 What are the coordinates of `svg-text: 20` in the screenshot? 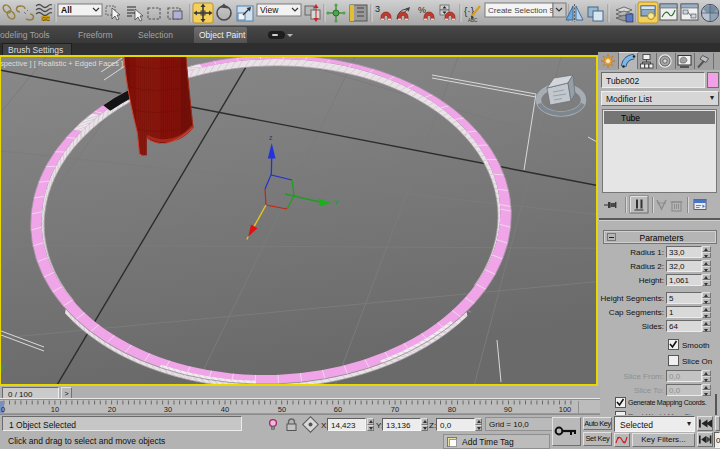 It's located at (112, 410).